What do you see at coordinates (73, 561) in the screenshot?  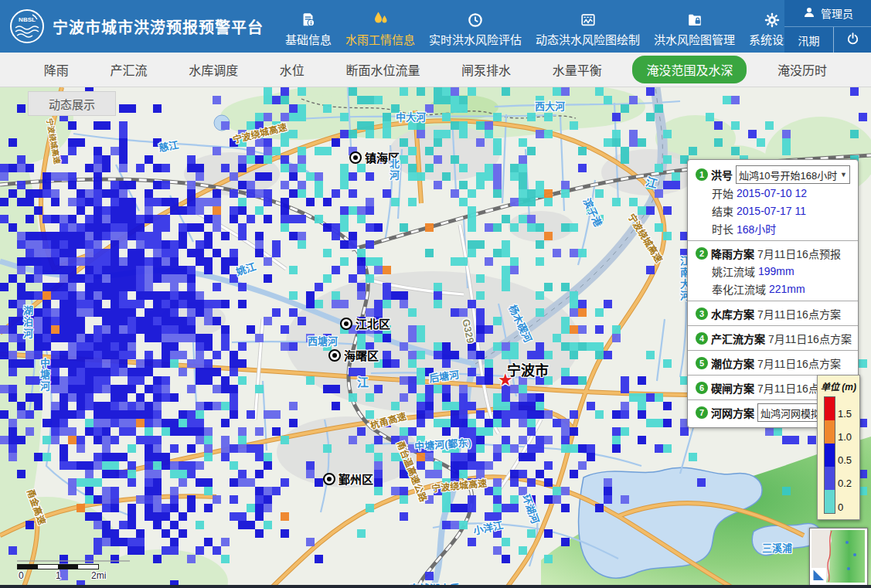 I see `scalebar-km-line` at bounding box center [73, 561].